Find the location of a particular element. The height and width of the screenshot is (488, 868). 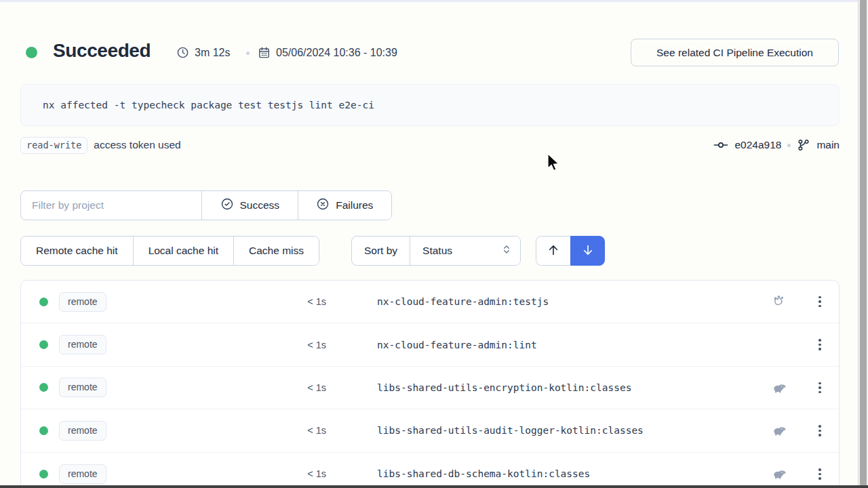

commit-hash: e024a918 is located at coordinates (758, 145).